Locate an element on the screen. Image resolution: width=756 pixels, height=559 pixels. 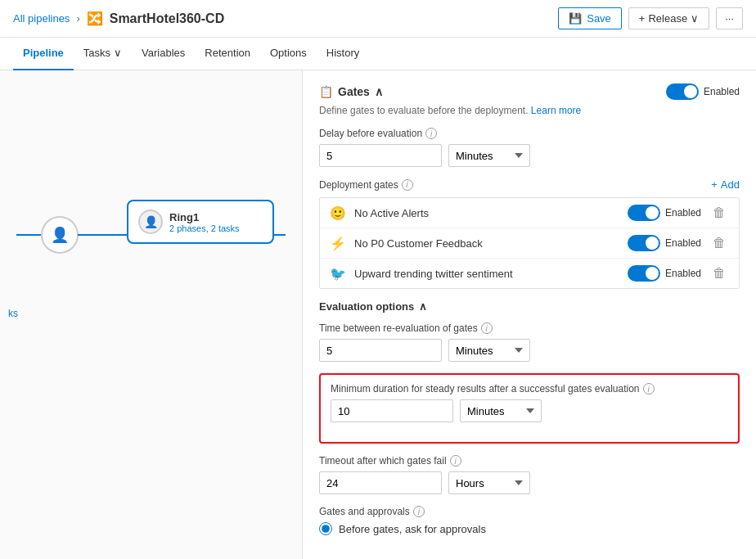
timeout-input-row: Hours Minutes Days is located at coordinates (529, 483).